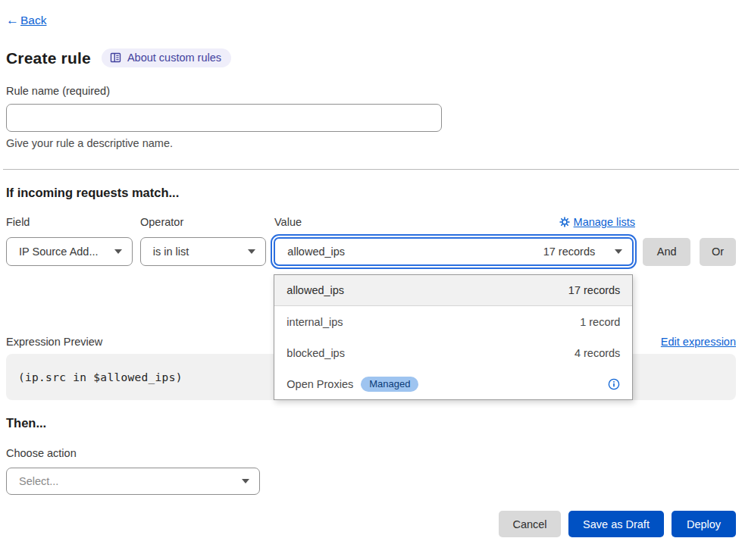 The height and width of the screenshot is (560, 742). What do you see at coordinates (453, 252) in the screenshot?
I see `value-select: allowed_ips 17 records` at bounding box center [453, 252].